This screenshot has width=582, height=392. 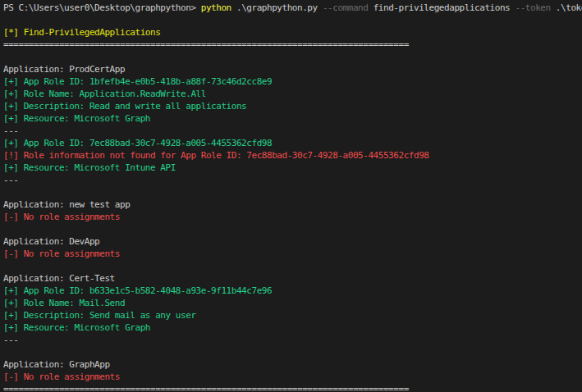 What do you see at coordinates (292, 303) in the screenshot?
I see `terminal-line: [+] Role Name: Mail.Send` at bounding box center [292, 303].